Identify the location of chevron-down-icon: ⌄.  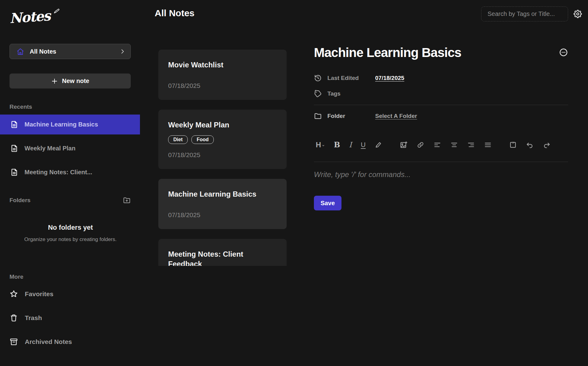
(323, 145).